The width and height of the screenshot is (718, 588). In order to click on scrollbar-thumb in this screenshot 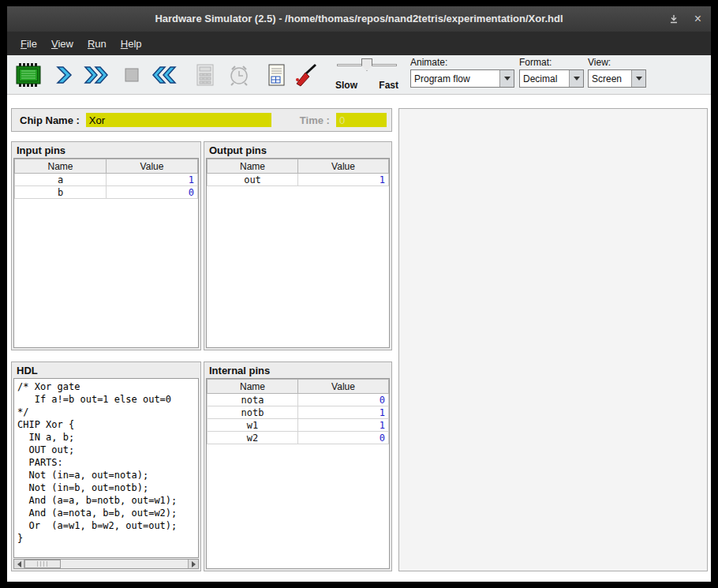, I will do `click(43, 564)`.